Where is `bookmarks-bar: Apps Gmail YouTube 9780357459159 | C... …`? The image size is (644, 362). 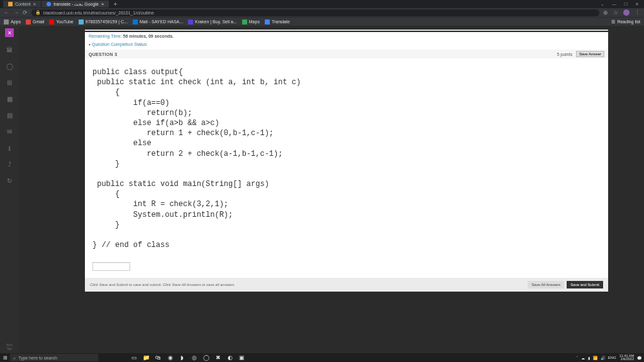
bookmarks-bar: Apps Gmail YouTube 9780357459159 | C... … is located at coordinates (322, 21).